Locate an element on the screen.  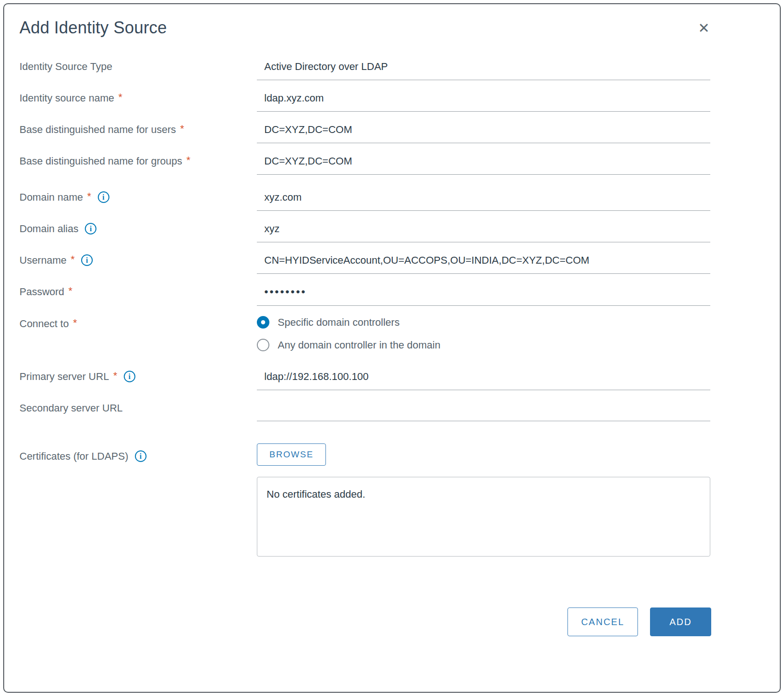
password-label: Password * is located at coordinates (138, 290).